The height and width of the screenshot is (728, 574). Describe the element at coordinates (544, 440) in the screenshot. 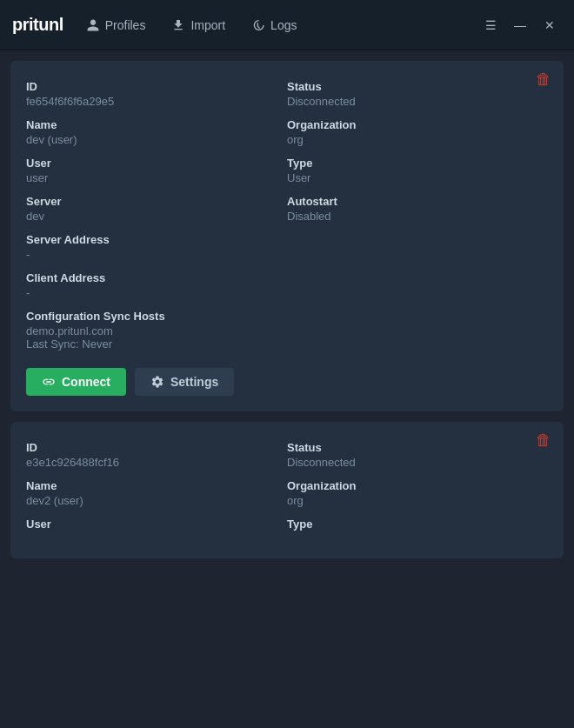

I see `delete-profile-2-button: 🗑` at that location.